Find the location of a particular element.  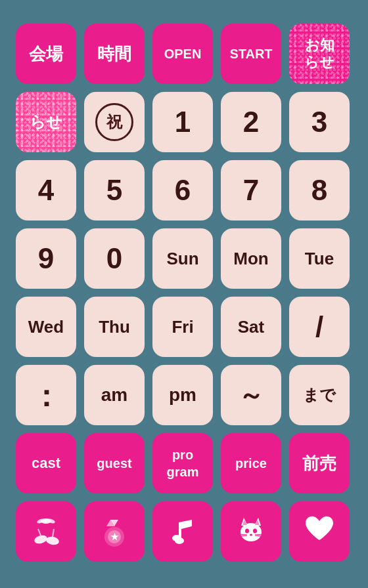

tile-num5-label: 5 is located at coordinates (114, 190).